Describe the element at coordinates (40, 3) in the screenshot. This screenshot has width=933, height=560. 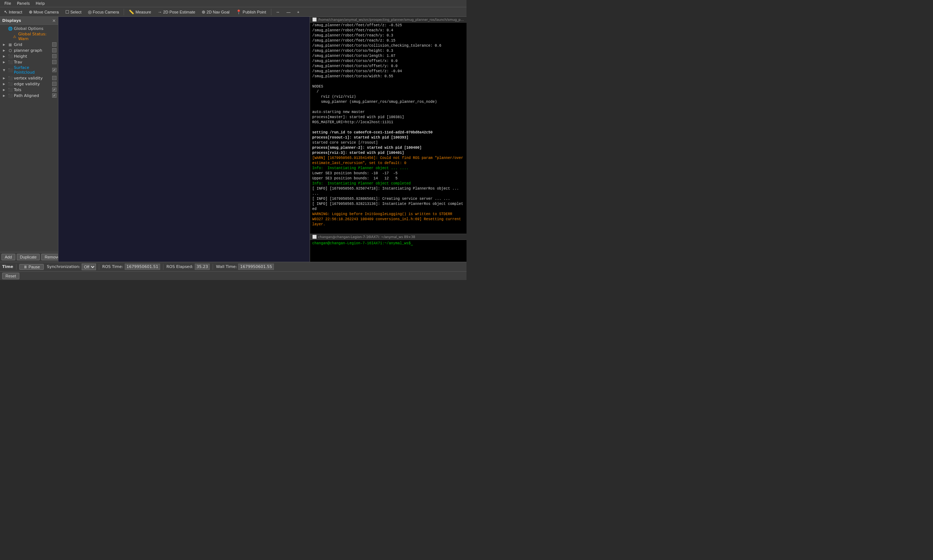
I see `menu-help: Help` at that location.